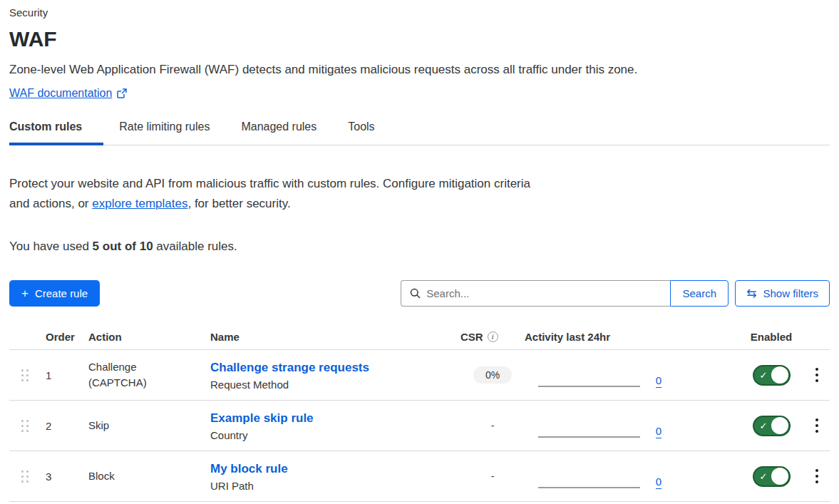 Image resolution: width=839 pixels, height=504 pixels. I want to click on tab-managed-rules: Managed rules, so click(279, 133).